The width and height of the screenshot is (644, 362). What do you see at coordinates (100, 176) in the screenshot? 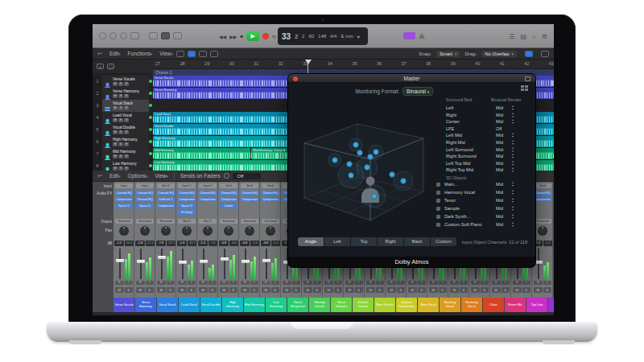
I see `mixer-back-icon: ↩` at bounding box center [100, 176].